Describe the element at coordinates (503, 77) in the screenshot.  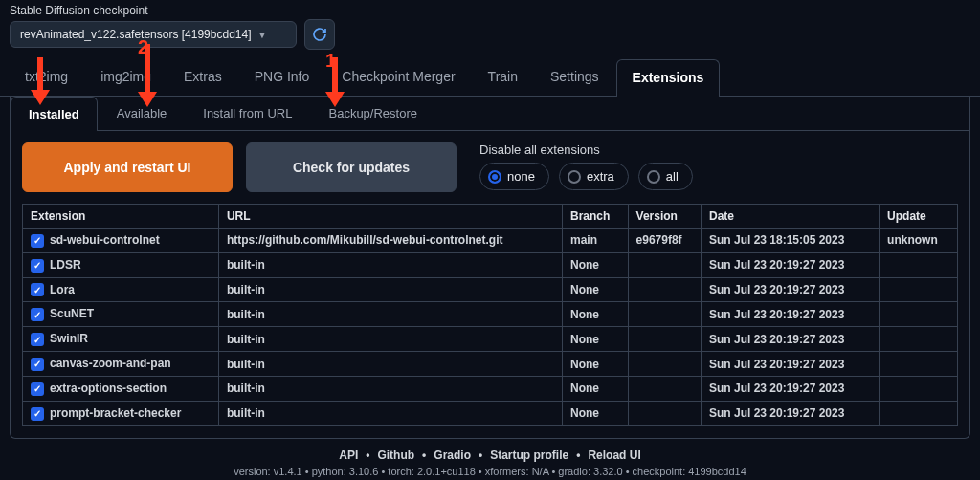
I see `tab-train: Train` at that location.